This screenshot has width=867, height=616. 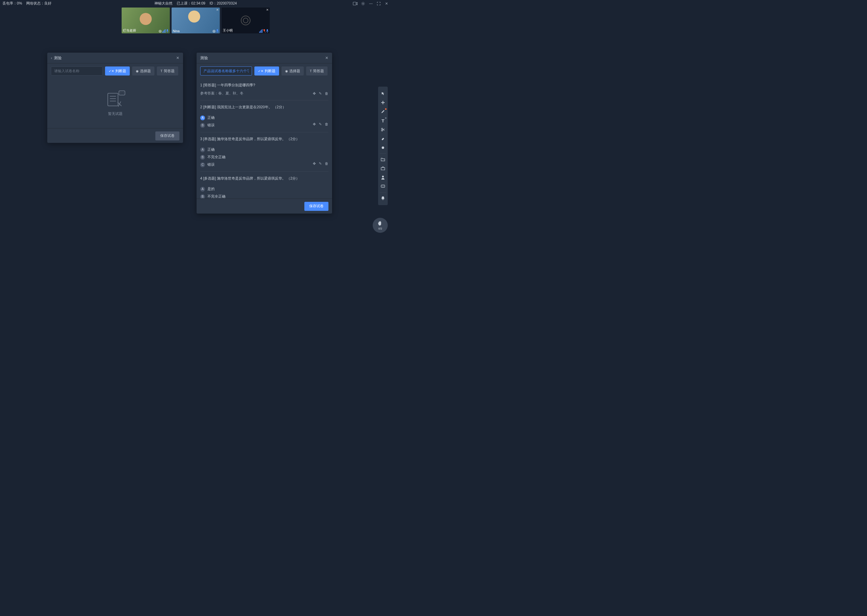 What do you see at coordinates (383, 112) in the screenshot?
I see `pen-tool-icon` at bounding box center [383, 112].